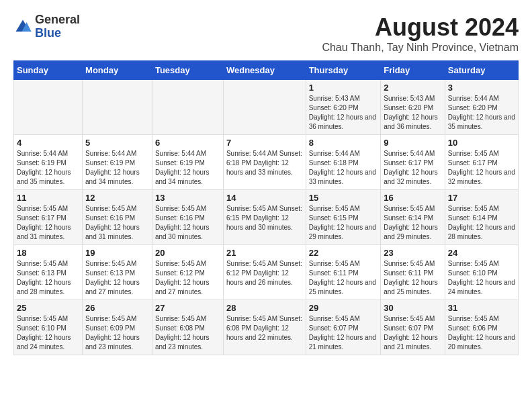  What do you see at coordinates (118, 71) in the screenshot?
I see `header-monday: Monday` at bounding box center [118, 71].